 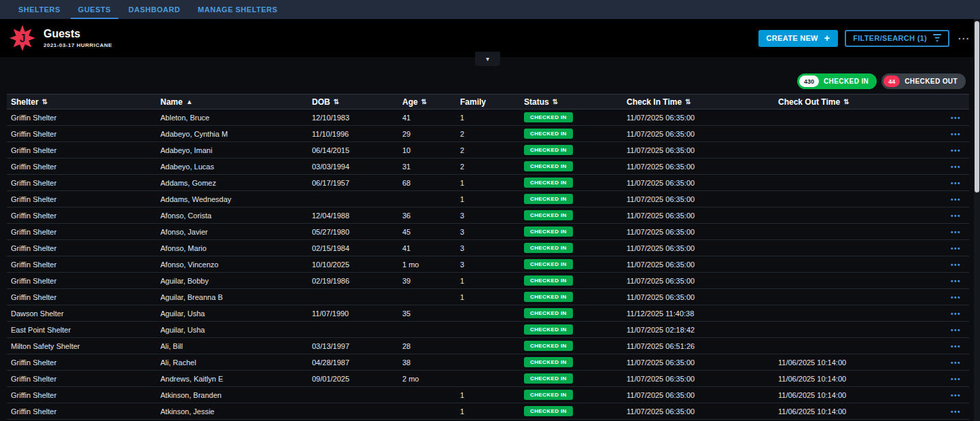 I want to click on cell-family: 1, so click(x=488, y=281).